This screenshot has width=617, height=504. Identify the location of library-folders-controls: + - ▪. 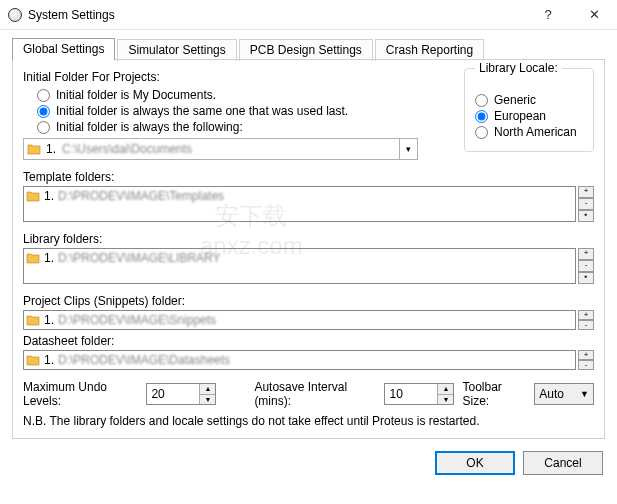
(586, 266).